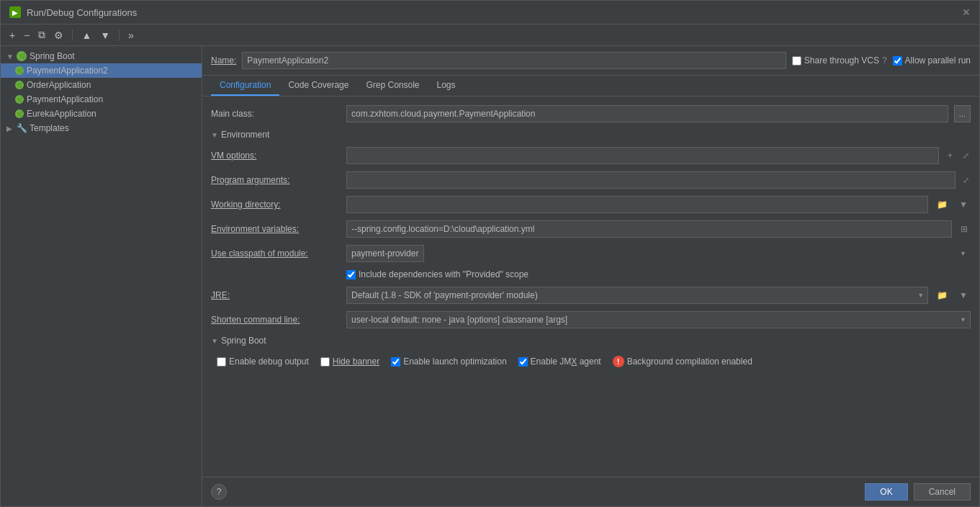 The width and height of the screenshot is (980, 507). Describe the element at coordinates (590, 205) in the screenshot. I see `working-dir-row: Working directory: 📁 ▼` at that location.